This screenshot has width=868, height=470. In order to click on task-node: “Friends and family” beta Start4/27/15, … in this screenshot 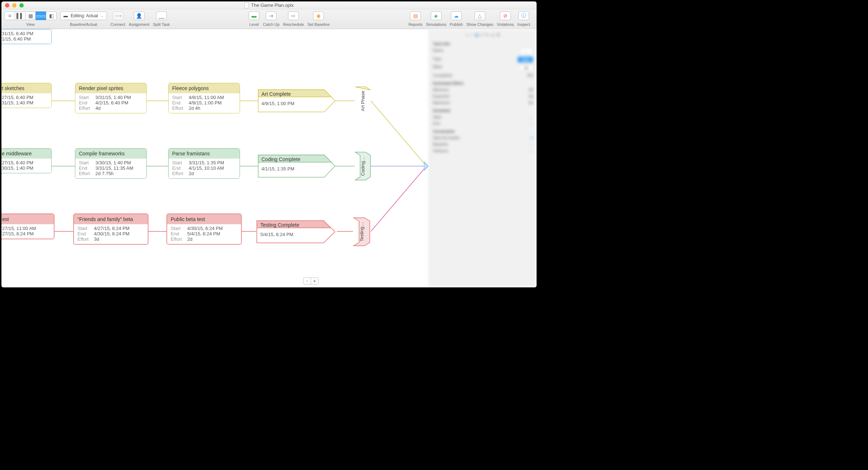, I will do `click(111, 229)`.